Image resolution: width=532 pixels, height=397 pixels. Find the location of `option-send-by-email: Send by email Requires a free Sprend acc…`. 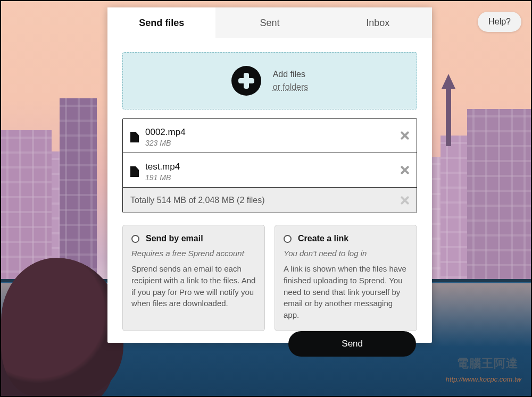

option-send-by-email: Send by email Requires a free Sprend acc… is located at coordinates (194, 278).